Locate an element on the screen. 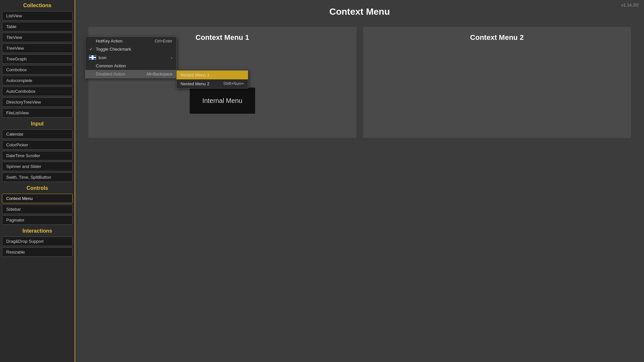  sidebar-item-sidebar: Sidebar is located at coordinates (37, 209).